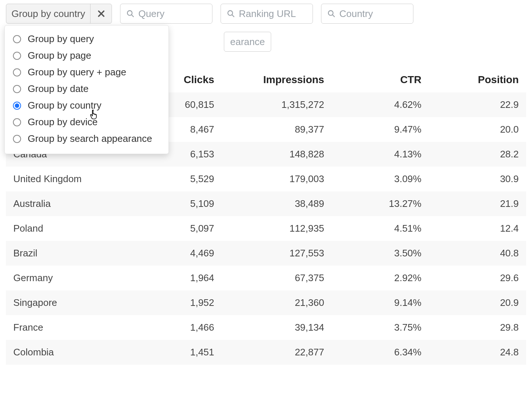 Image resolution: width=532 pixels, height=399 pixels. What do you see at coordinates (69, 179) in the screenshot?
I see `cell-country: United Kingdom` at bounding box center [69, 179].